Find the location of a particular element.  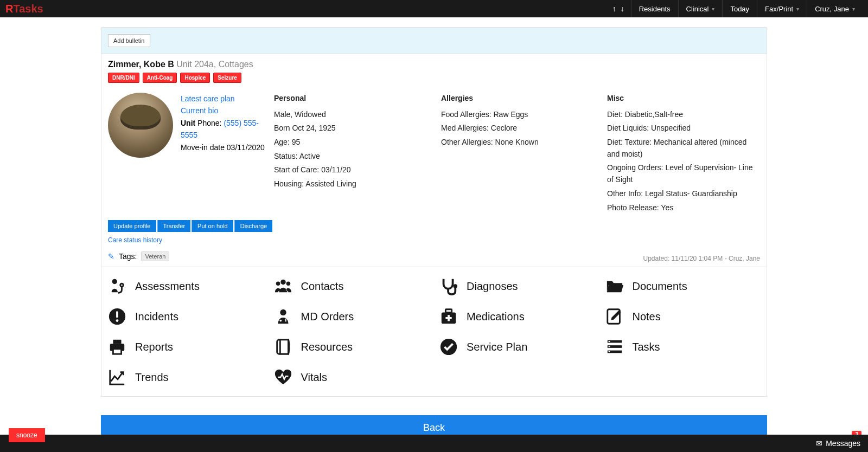

module-label: Diagnoses is located at coordinates (493, 286).